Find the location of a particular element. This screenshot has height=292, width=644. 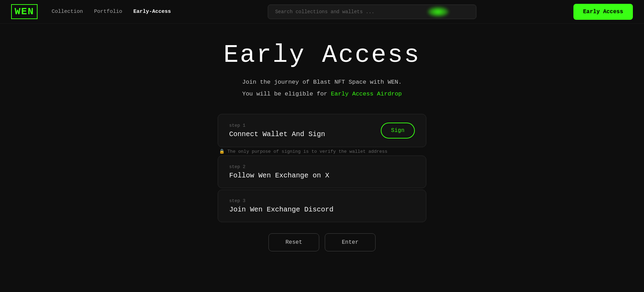

early-access-button: Early Access is located at coordinates (603, 12).